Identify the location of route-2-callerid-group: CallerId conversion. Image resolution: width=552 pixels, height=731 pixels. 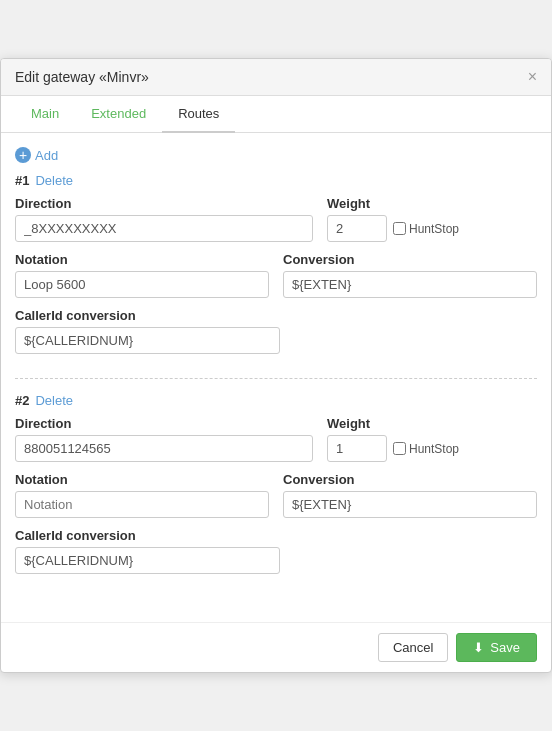
(276, 551).